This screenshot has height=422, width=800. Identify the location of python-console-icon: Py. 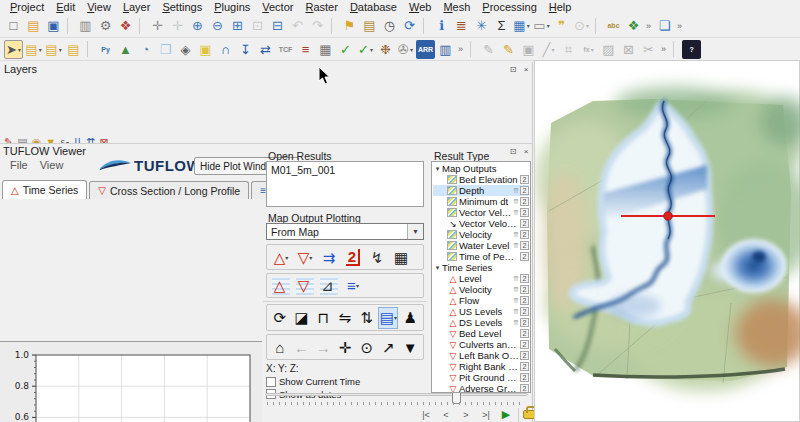
(106, 50).